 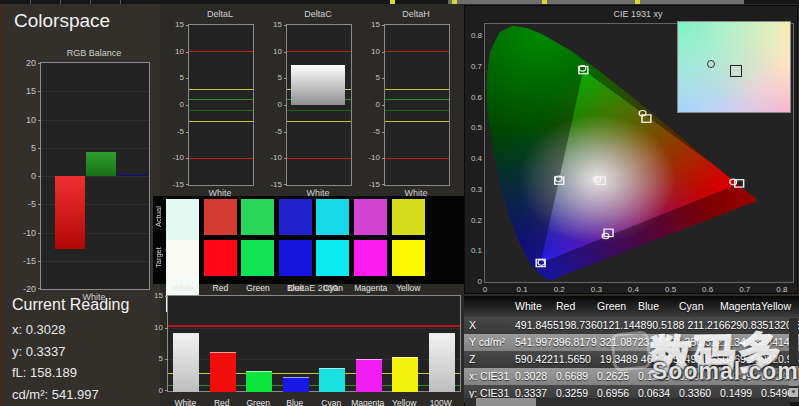 I want to click on y-tick-label: 0.7, so click(x=474, y=66).